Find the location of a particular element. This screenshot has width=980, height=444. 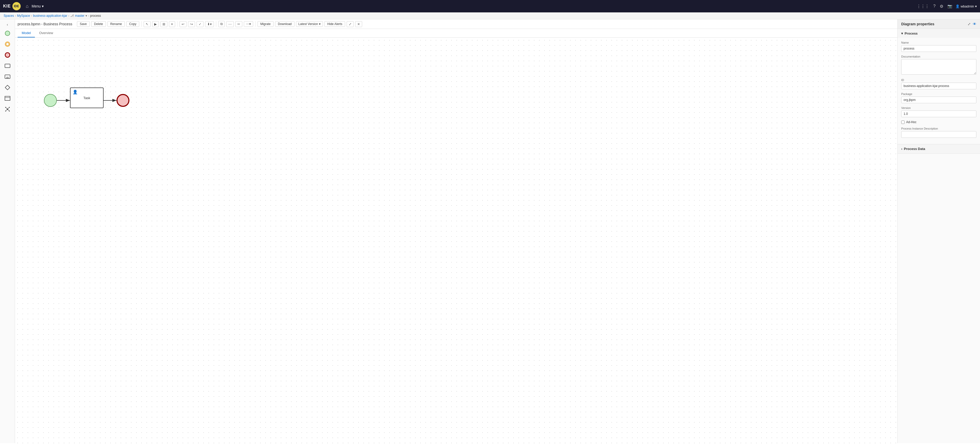

id-field-label: ID is located at coordinates (939, 80).